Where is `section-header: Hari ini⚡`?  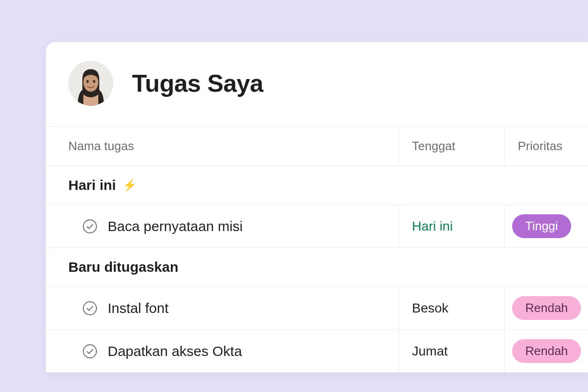
section-header: Hari ini⚡ is located at coordinates (317, 185).